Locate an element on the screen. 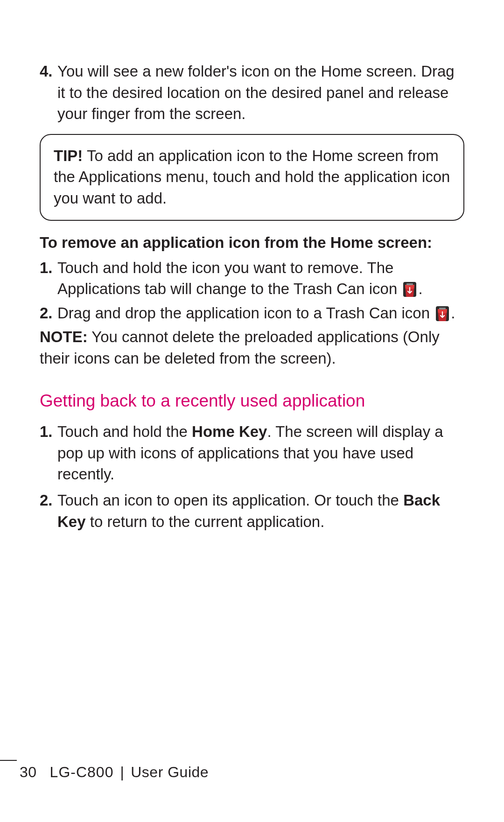 The image size is (504, 822). tip-text: To add an application icon to the Home s… is located at coordinates (252, 177).